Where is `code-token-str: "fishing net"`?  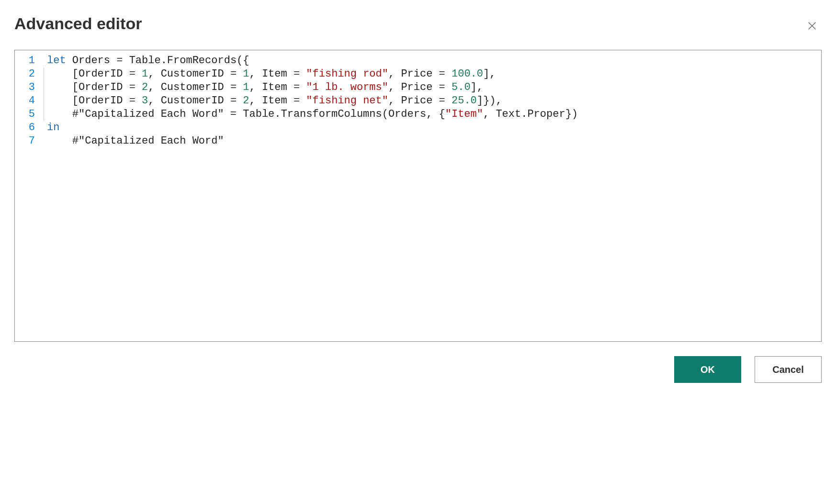
code-token-str: "fishing net" is located at coordinates (347, 101).